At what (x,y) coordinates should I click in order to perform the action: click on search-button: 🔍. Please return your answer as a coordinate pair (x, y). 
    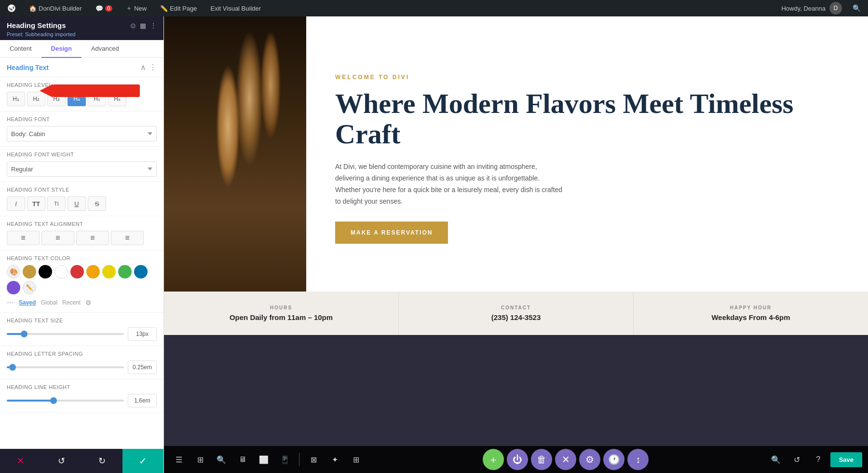
    Looking at the image, I should click on (221, 459).